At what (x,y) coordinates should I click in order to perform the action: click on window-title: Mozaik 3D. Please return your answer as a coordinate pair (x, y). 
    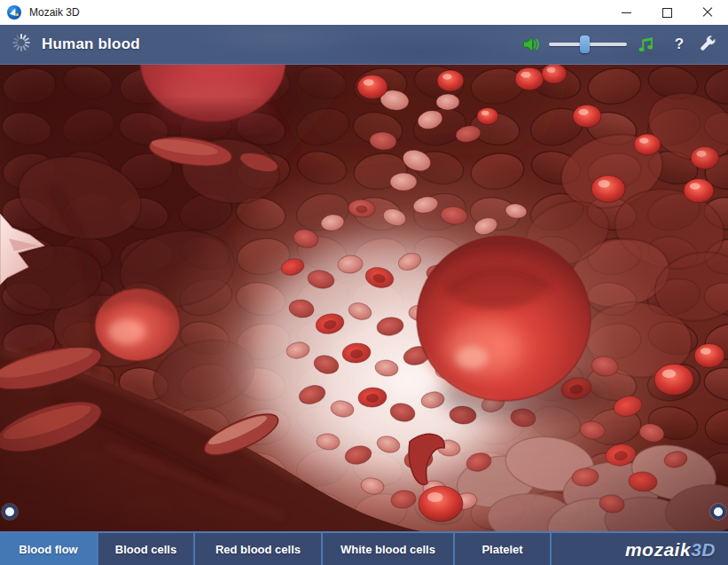
    Looking at the image, I should click on (55, 12).